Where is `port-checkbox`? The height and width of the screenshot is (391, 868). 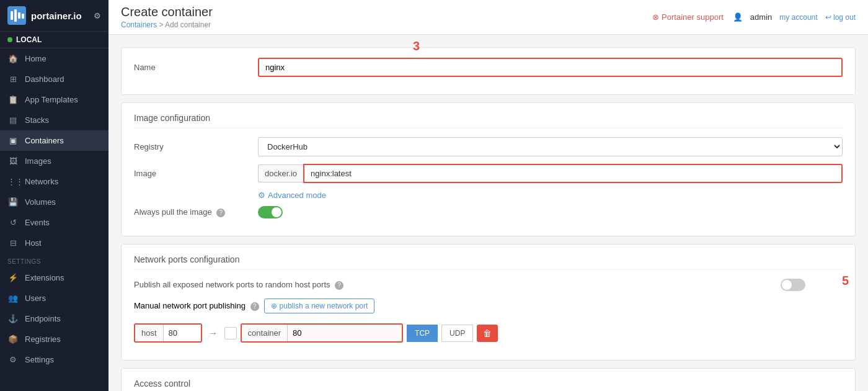
port-checkbox is located at coordinates (231, 333).